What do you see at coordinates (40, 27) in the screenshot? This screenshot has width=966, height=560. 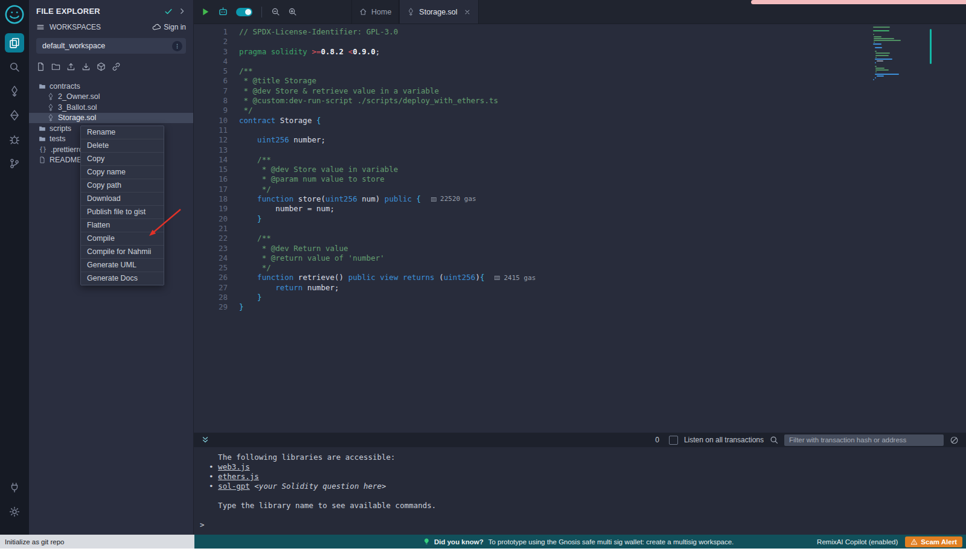 I see `workspaces-menu-icon` at bounding box center [40, 27].